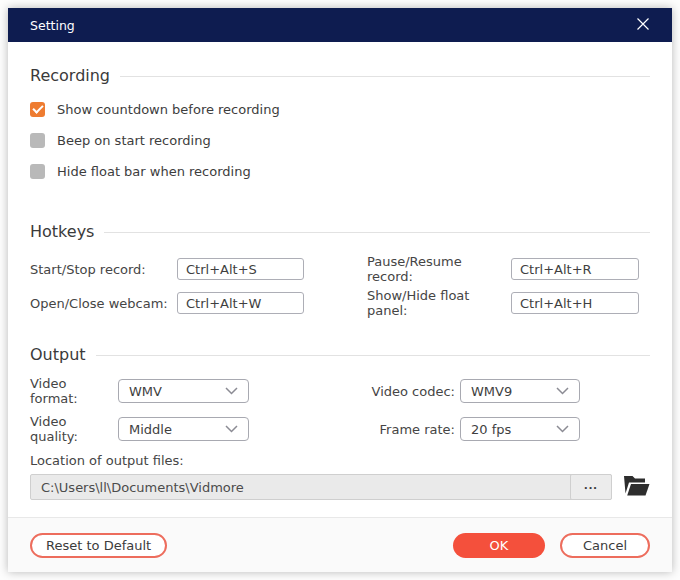 The image size is (680, 580). I want to click on location-label: Location of output files:, so click(340, 460).